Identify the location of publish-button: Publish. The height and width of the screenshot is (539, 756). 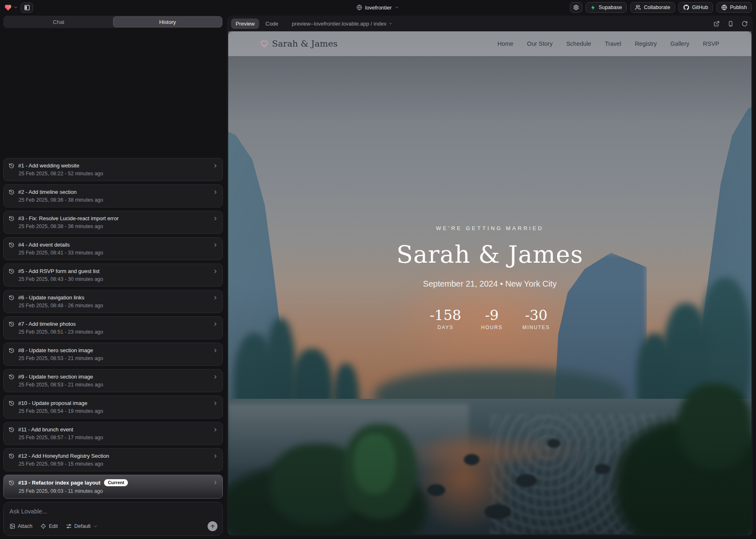
(734, 7).